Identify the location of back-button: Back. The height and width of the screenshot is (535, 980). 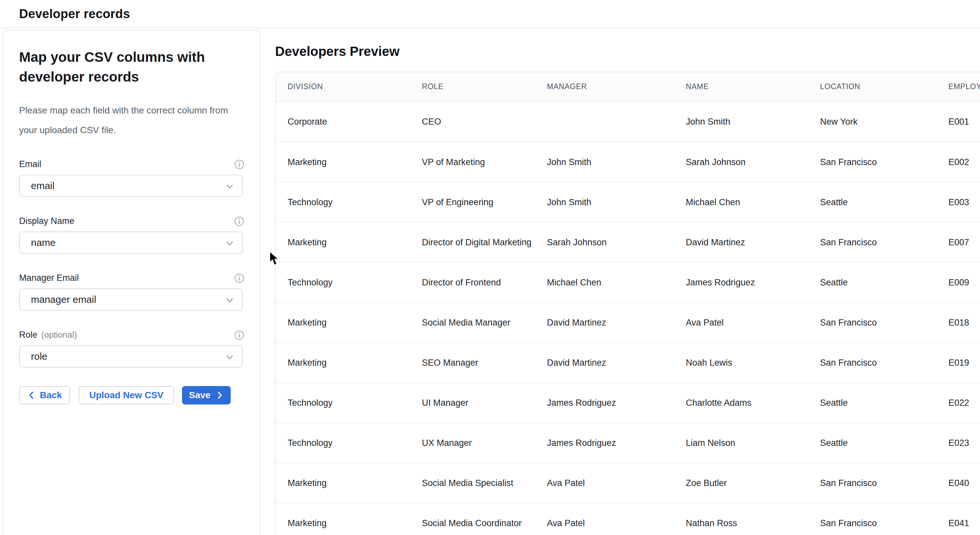
(45, 395).